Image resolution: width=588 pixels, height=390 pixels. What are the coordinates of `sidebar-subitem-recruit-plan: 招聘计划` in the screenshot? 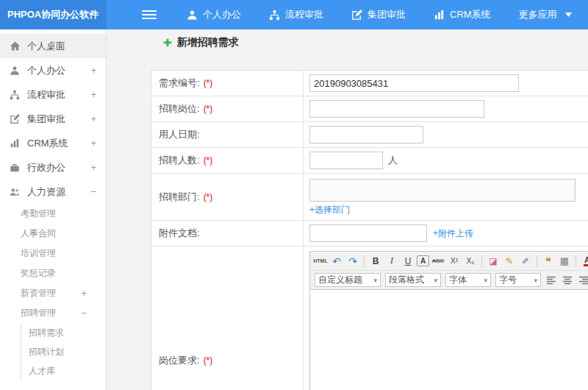 It's located at (63, 352).